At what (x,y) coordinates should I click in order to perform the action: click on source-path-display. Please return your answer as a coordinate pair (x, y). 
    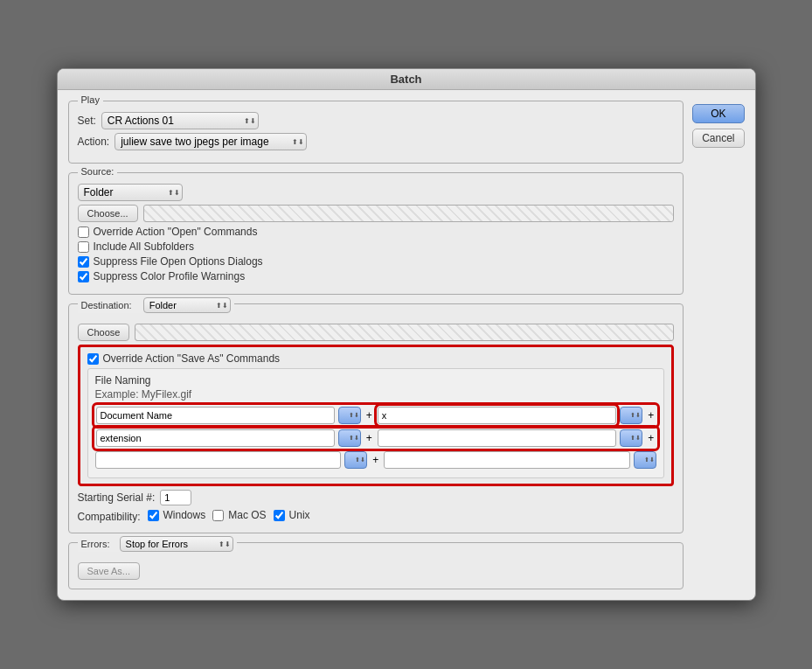
    Looking at the image, I should click on (409, 213).